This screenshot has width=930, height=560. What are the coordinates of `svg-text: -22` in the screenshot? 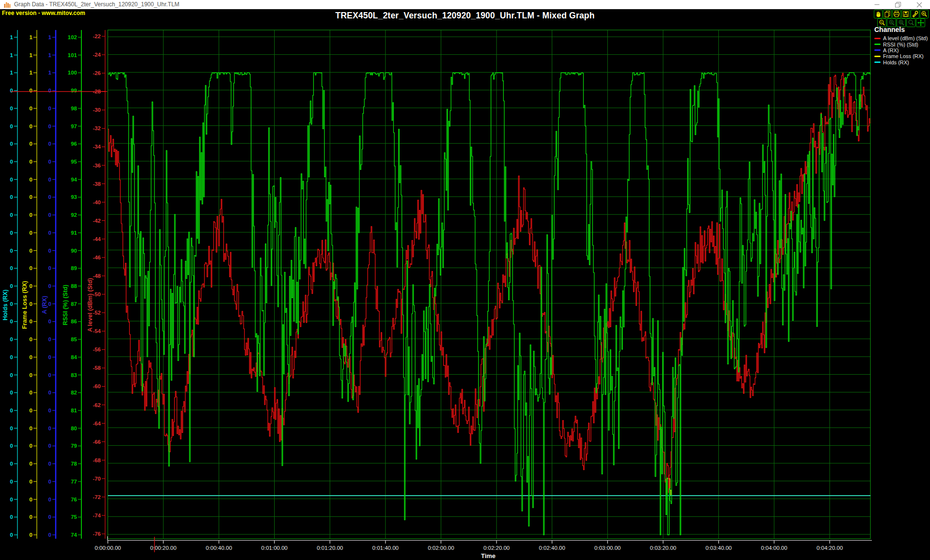 It's located at (97, 36).